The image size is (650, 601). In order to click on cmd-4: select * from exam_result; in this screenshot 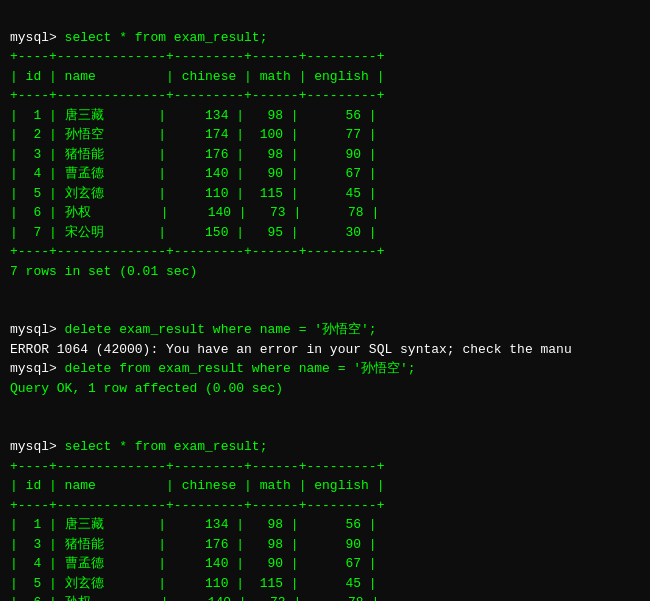, I will do `click(166, 446)`.